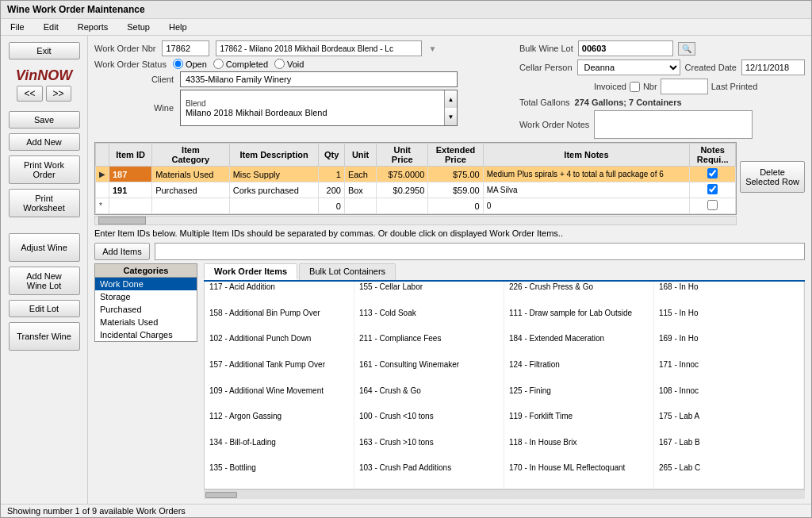  I want to click on delete-btn-container: Delete Selected Row, so click(772, 184).